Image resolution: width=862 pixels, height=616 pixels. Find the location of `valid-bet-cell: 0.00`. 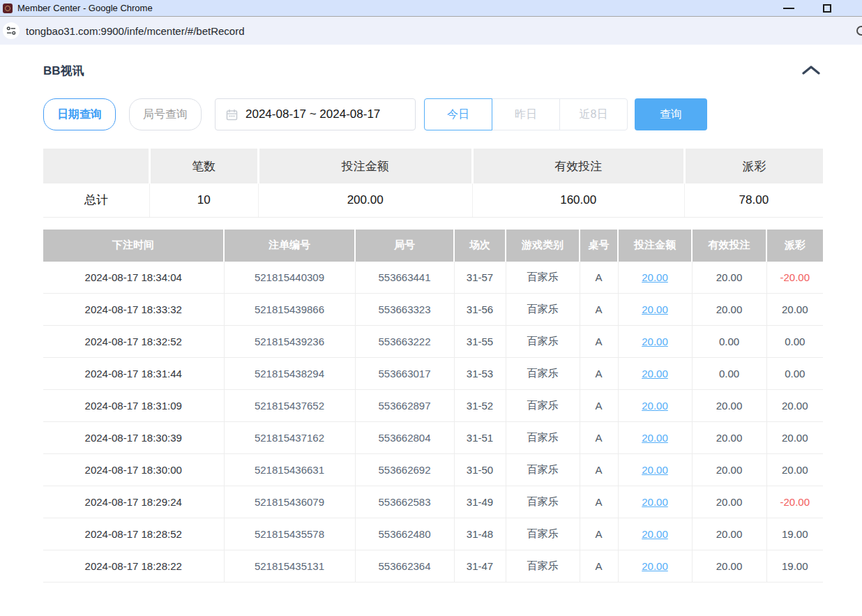

valid-bet-cell: 0.00 is located at coordinates (729, 374).